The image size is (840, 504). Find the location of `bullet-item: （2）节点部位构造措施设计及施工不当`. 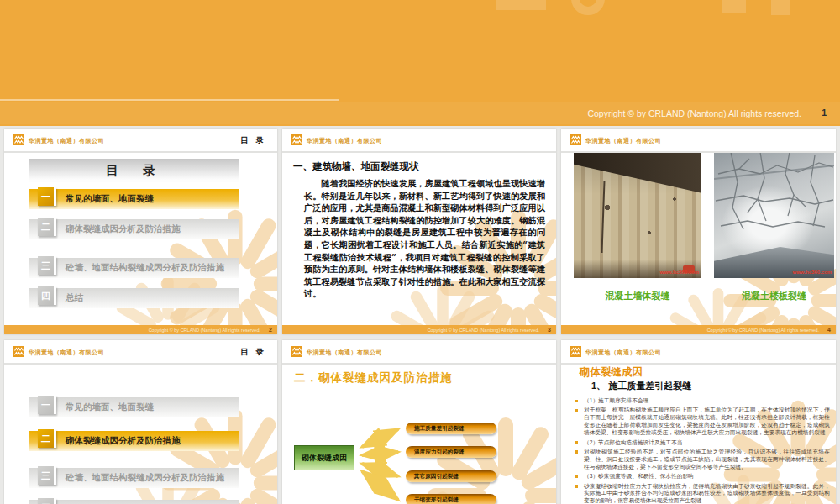

bullet-item: （2）节点部位构造措施设计及施工不当 is located at coordinates (701, 444).